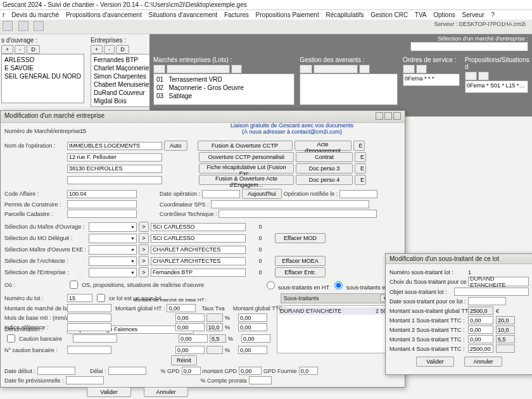 Image resolution: width=532 pixels, height=399 pixels. Describe the element at coordinates (122, 76) in the screenshot. I see `list-item: Simon Charpentes` at that location.